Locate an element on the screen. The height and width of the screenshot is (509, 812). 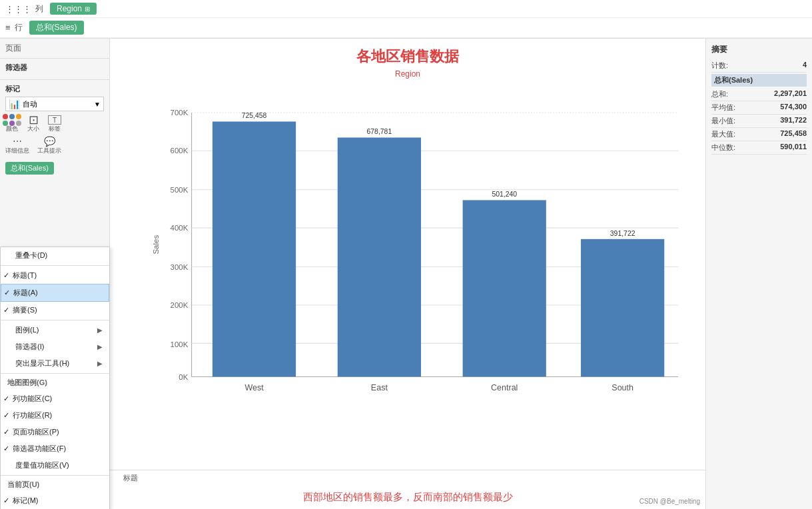
check-page: ✓ is located at coordinates (8, 432).